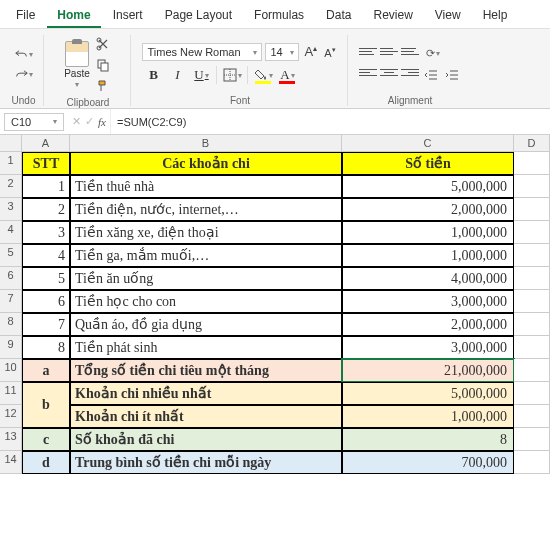 The height and width of the screenshot is (536, 550). Describe the element at coordinates (11, 462) in the screenshot. I see `row-header: 14` at that location.